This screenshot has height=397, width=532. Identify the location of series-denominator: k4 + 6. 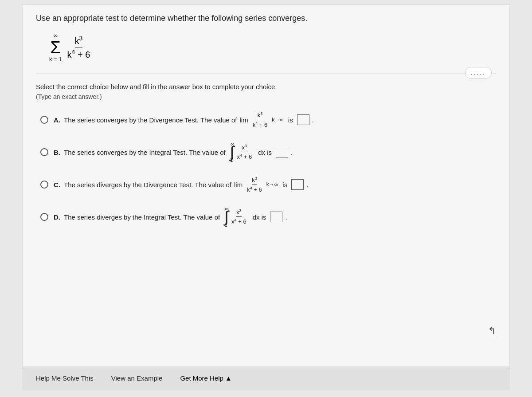
(79, 54).